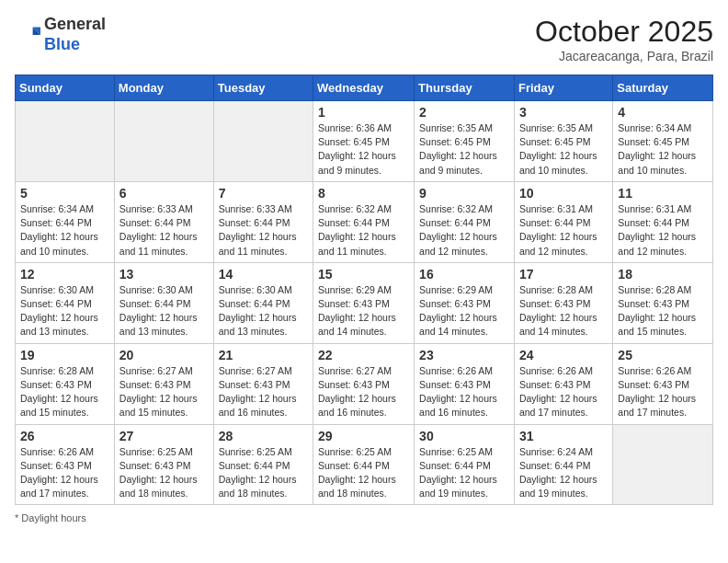  I want to click on cell-content: Sunrise: 6:35 AM Sunset: 6:45 PM Dayligh…, so click(563, 149).